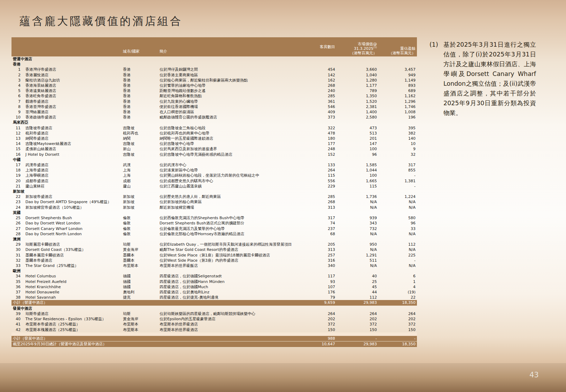 The width and height of the screenshot is (566, 392). What do you see at coordinates (398, 102) in the screenshot?
I see `surplus-value: 1,296` at bounding box center [398, 102].